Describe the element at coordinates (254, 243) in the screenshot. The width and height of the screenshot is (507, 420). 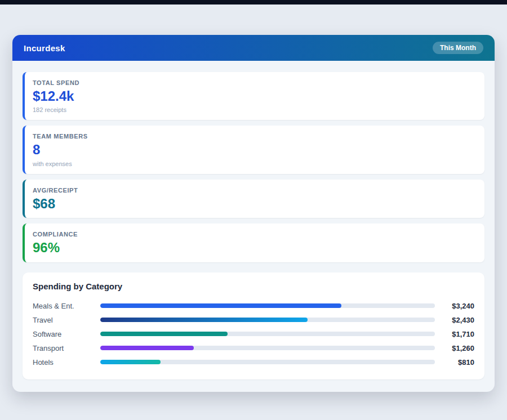
I see `stat-card: COMPLIANCE 96%` at that location.